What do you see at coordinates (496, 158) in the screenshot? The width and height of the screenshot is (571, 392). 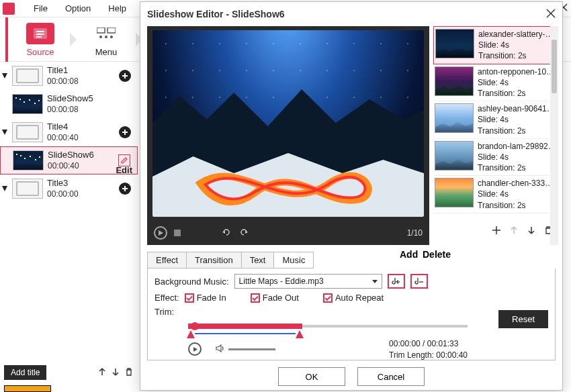 I see `slide-row: brandon-lam-29892… Slide: 4s Transition:…` at bounding box center [496, 158].